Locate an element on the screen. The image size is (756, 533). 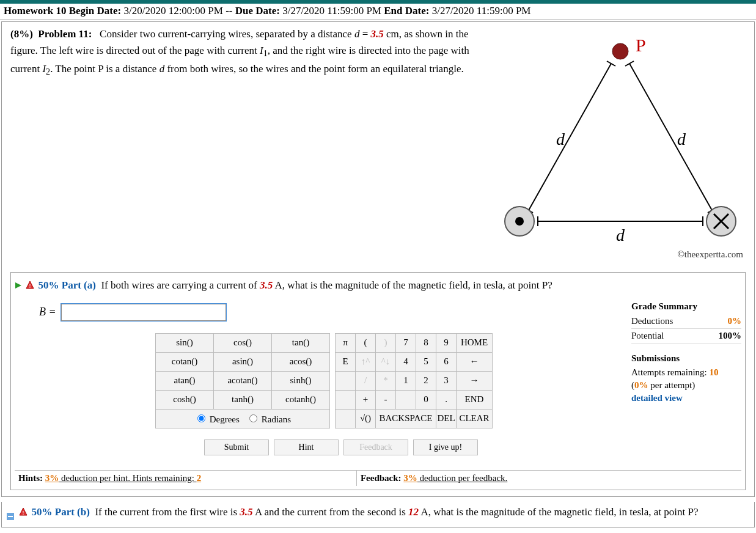
key-left: ← is located at coordinates (474, 362).